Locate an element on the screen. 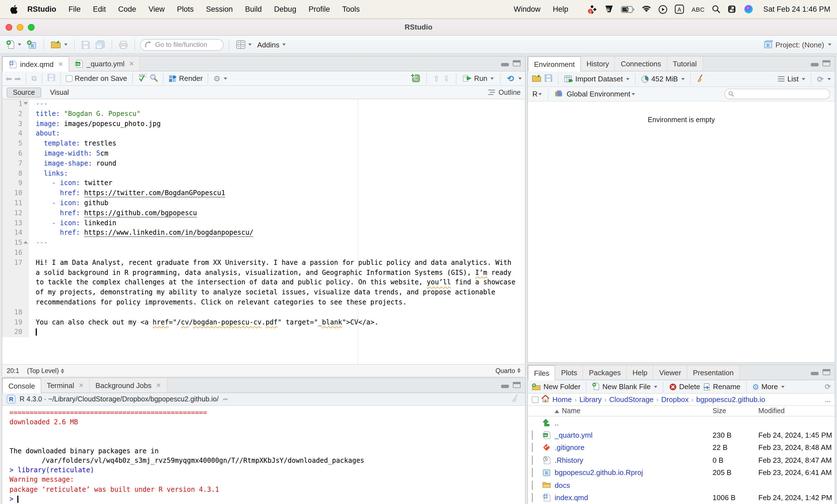 The width and height of the screenshot is (837, 504). menu-item-rstudio: RStudio is located at coordinates (42, 9).